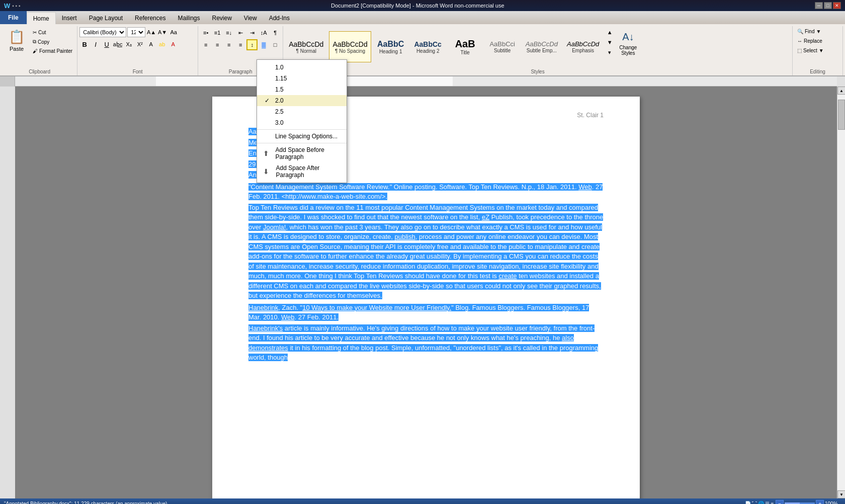 This screenshot has width=845, height=504. Describe the element at coordinates (465, 47) in the screenshot. I see `style-title: AaB Title` at that location.